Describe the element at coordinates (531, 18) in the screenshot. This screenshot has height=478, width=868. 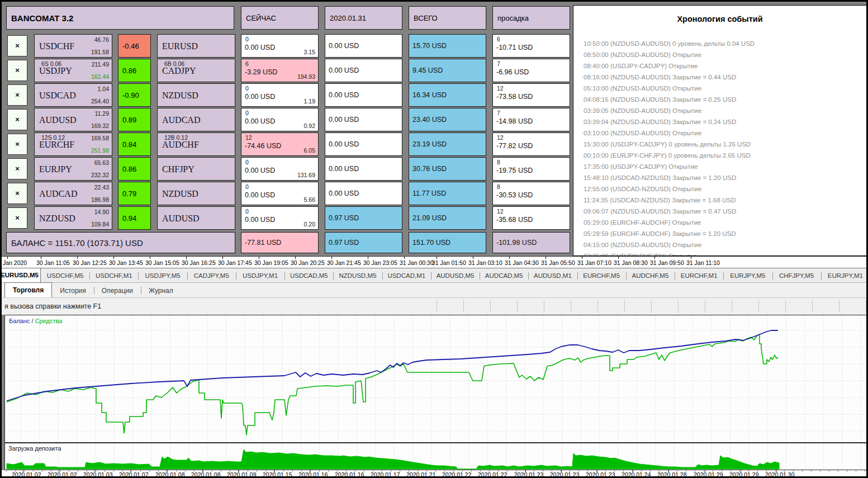
I see `column-header-drawdown: просадка` at that location.